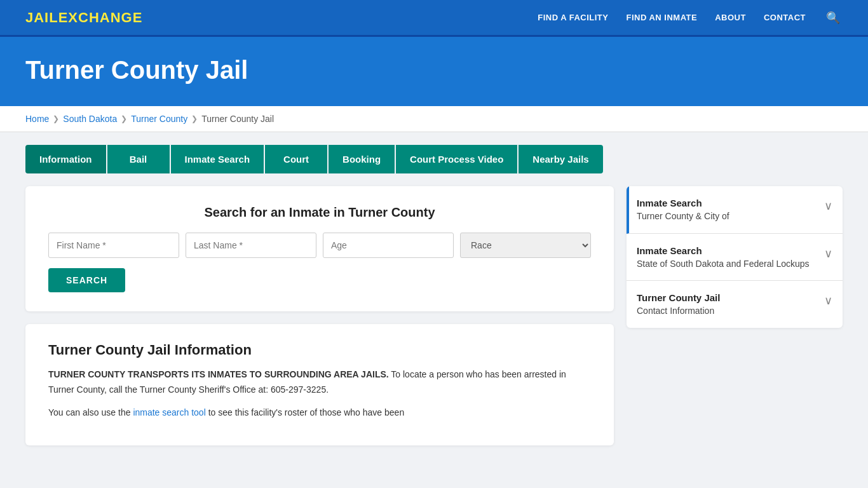 This screenshot has width=868, height=488. Describe the element at coordinates (679, 311) in the screenshot. I see `sidebar-item-subtitle-3: Contact Information` at that location.